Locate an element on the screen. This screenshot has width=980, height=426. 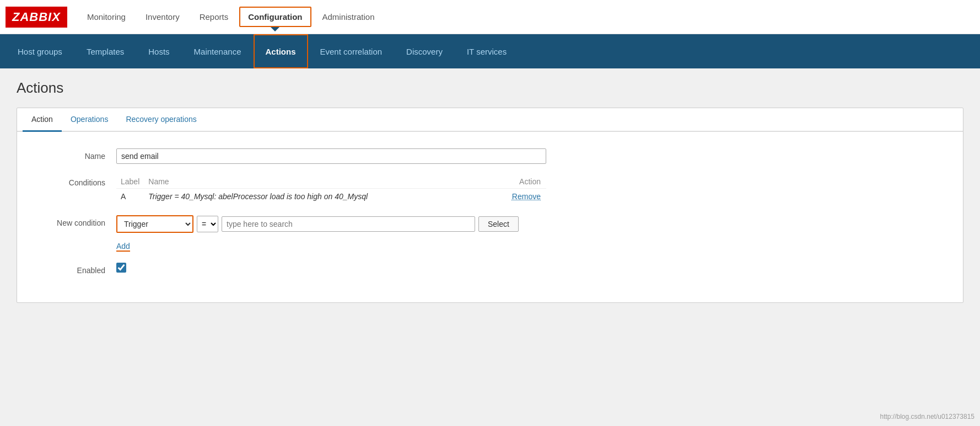
name-row: Name is located at coordinates (490, 156).